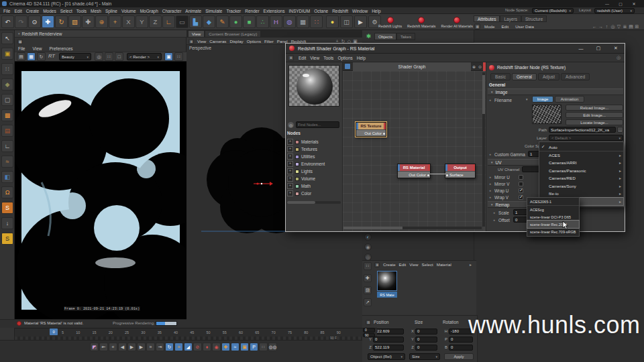 Image resolution: width=644 pixels, height=362 pixels. I want to click on objects-tab: Takes, so click(406, 36).